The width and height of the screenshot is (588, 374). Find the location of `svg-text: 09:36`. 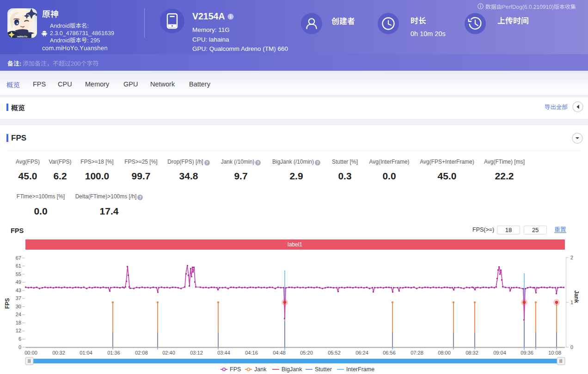

svg-text: 09:36 is located at coordinates (527, 353).